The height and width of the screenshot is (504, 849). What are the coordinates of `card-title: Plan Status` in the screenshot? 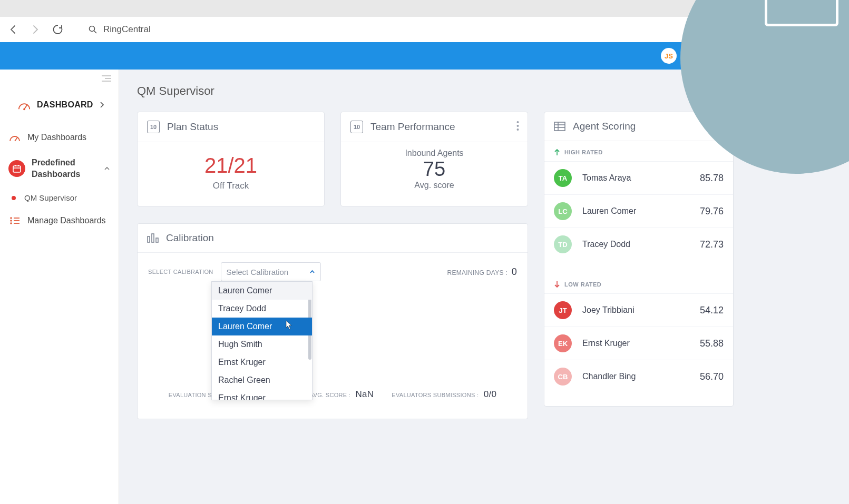 It's located at (193, 127).